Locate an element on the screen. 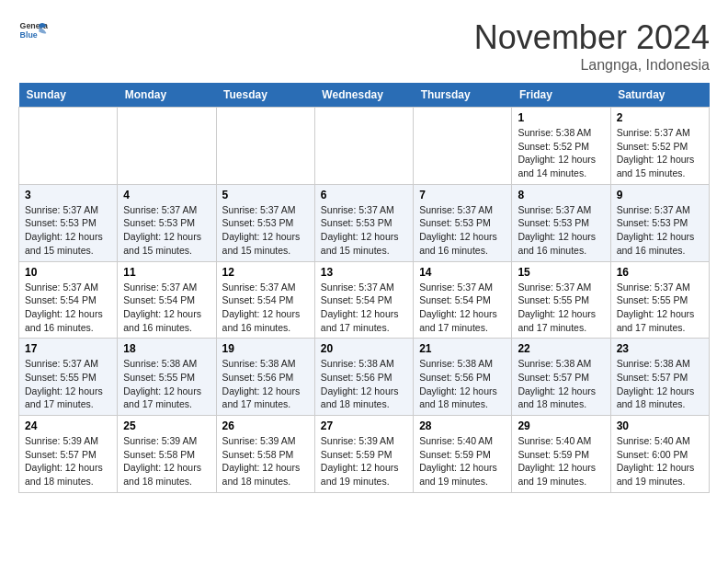  calendar-cell: 7Sunrise: 5:37 AM Sunset: 5:53 PM Daylig… is located at coordinates (463, 223).